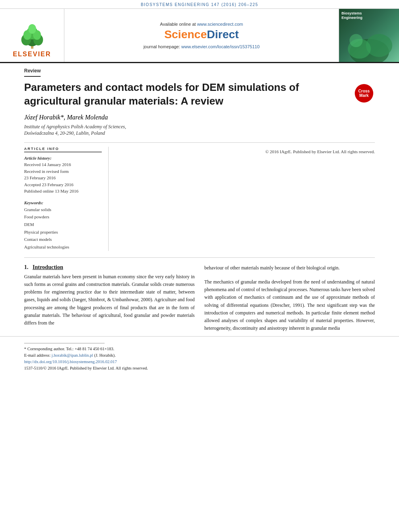 The image size is (399, 532). Describe the element at coordinates (200, 257) in the screenshot. I see `section-divider` at that location.